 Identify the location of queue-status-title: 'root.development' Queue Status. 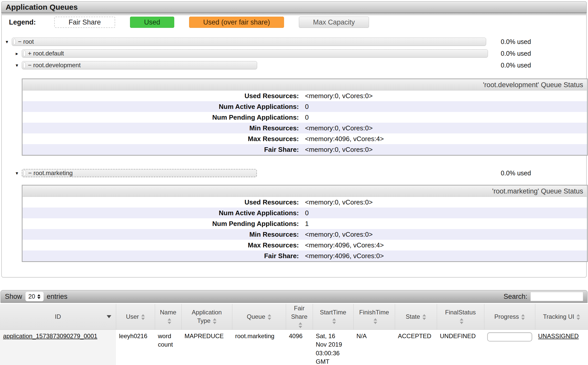
(305, 85).